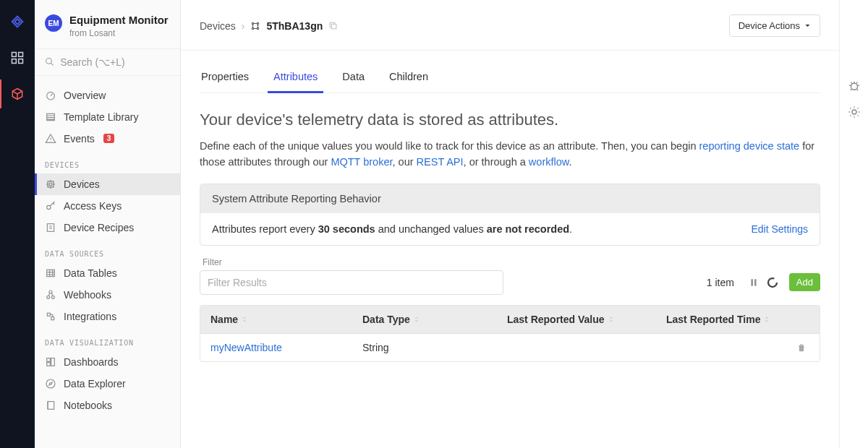 Image resolution: width=868 pixels, height=448 pixels. What do you see at coordinates (440, 162) in the screenshot?
I see `link-rest: REST API` at bounding box center [440, 162].